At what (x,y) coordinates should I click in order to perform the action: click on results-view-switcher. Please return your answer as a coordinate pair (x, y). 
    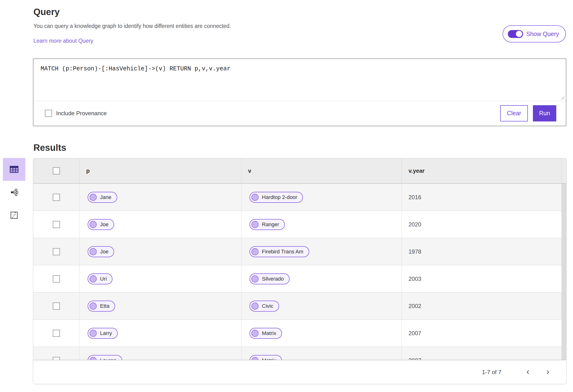
    Looking at the image, I should click on (14, 192).